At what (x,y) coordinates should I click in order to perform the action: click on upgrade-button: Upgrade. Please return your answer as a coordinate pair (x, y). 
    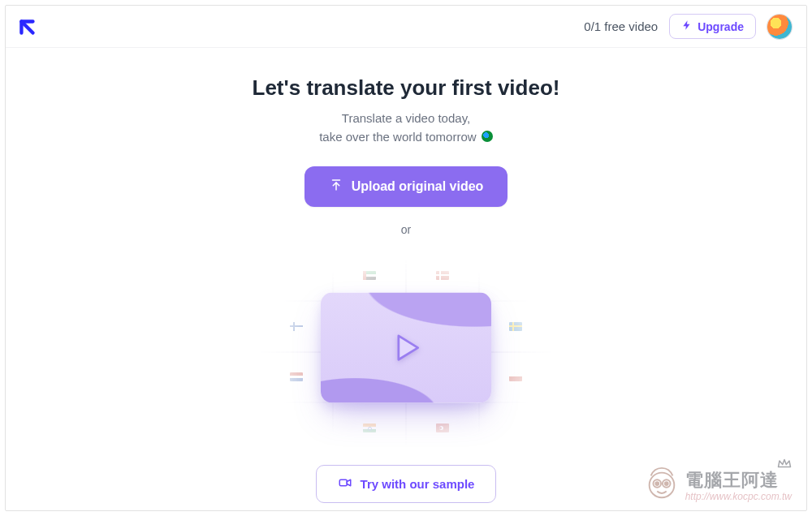
    Looking at the image, I should click on (713, 26).